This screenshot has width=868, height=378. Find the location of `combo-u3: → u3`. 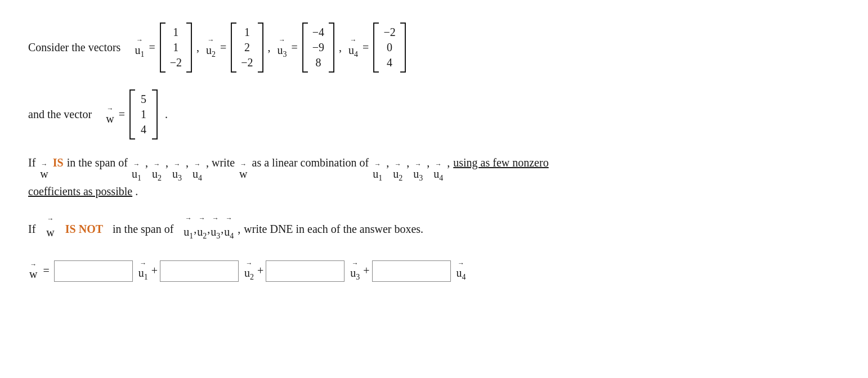

combo-u3: → u3 is located at coordinates (418, 172).